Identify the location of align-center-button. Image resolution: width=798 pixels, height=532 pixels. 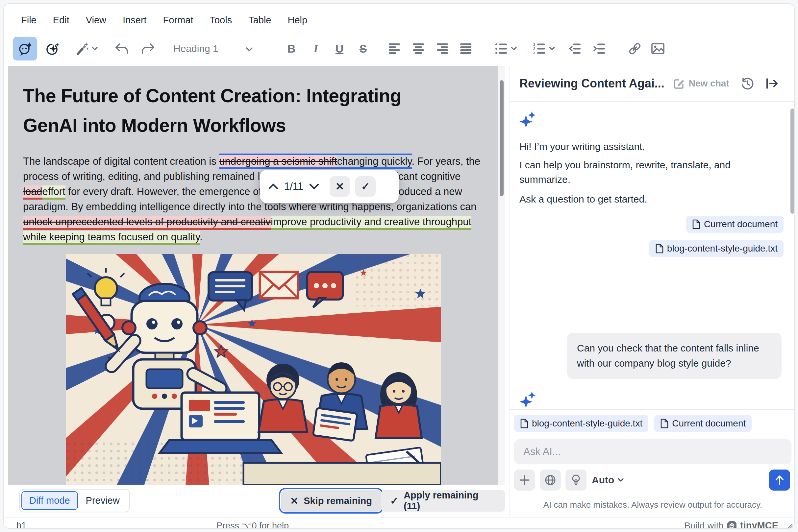
(419, 49).